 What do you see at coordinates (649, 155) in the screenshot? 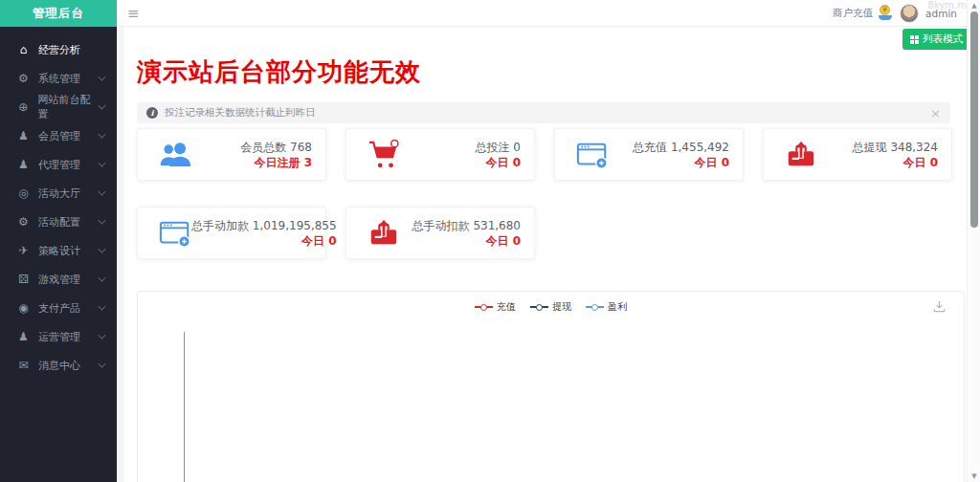
I see `stat-card-total-recharge: 总充值 1,455,492 今日 0` at bounding box center [649, 155].